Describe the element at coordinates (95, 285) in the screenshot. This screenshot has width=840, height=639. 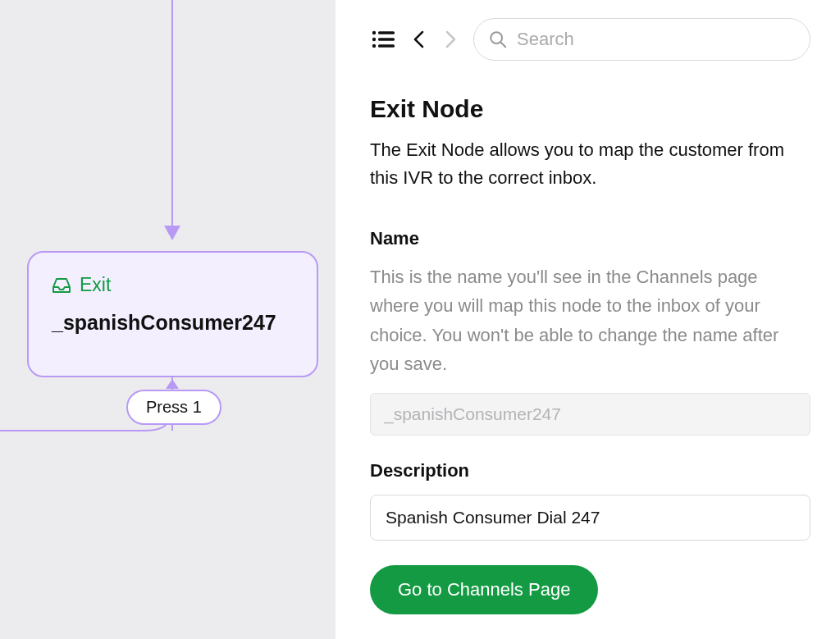
I see `node-type-label: Exit` at that location.